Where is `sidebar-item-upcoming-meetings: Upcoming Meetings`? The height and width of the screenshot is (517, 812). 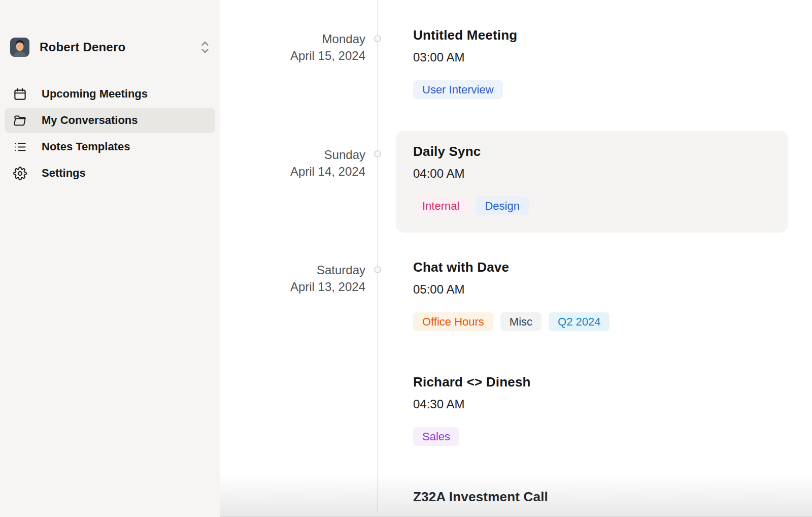 sidebar-item-upcoming-meetings: Upcoming Meetings is located at coordinates (110, 94).